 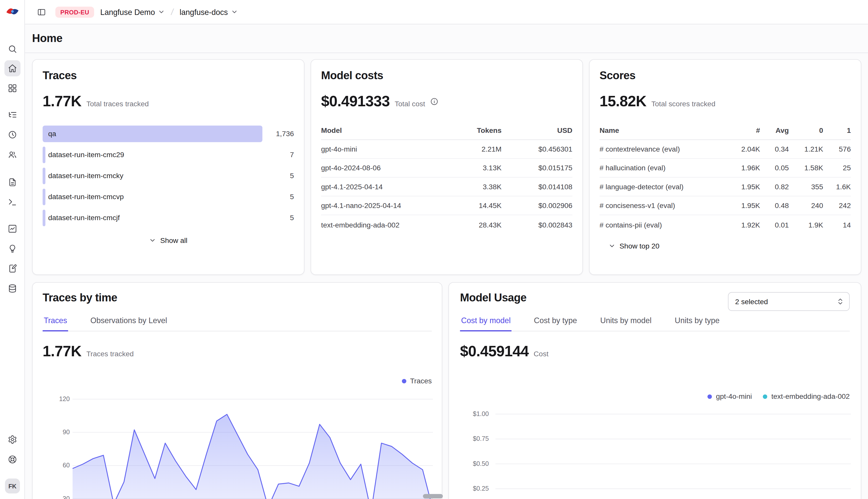 What do you see at coordinates (12, 135) in the screenshot?
I see `clock-icon` at bounding box center [12, 135].